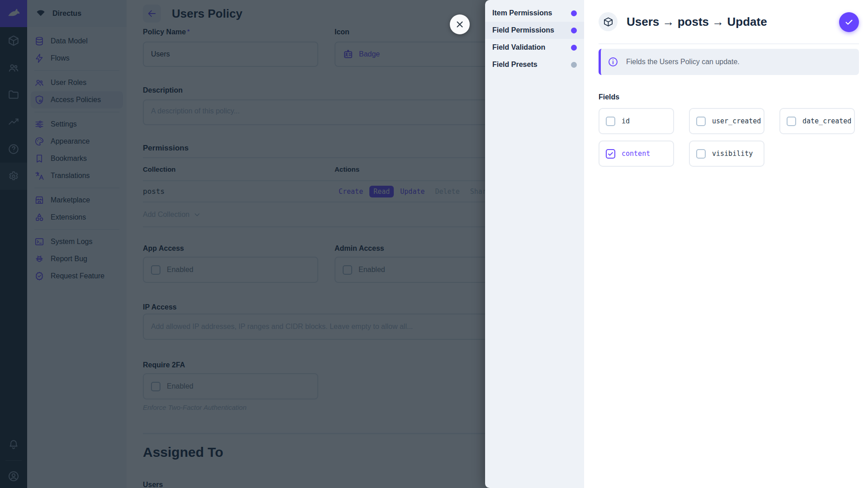  What do you see at coordinates (729, 22) in the screenshot?
I see `drawer-header: Users → posts → Update` at bounding box center [729, 22].